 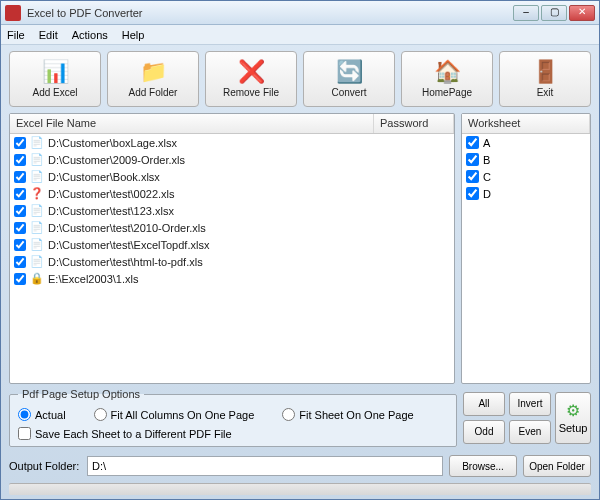 I want to click on browse-button: Browse..., so click(x=483, y=466).